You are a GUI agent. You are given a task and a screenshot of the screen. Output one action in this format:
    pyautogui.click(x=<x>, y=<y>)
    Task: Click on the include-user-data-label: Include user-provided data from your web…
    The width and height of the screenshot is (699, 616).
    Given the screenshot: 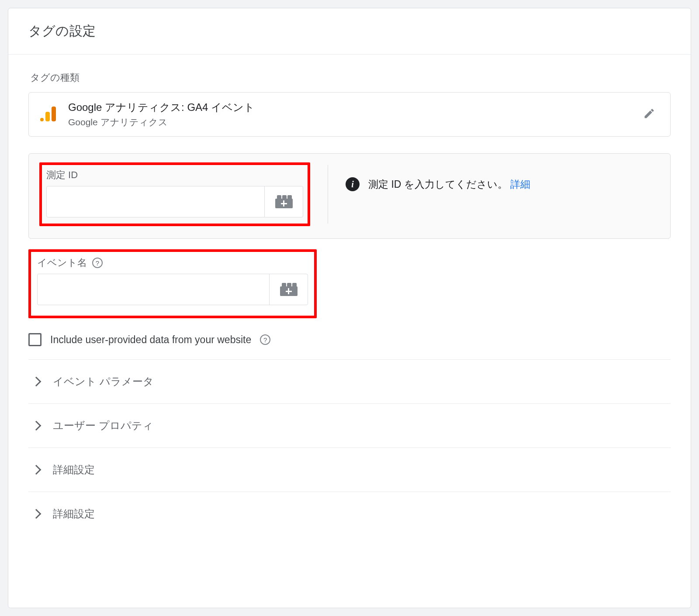 What is the action you would take?
    pyautogui.click(x=151, y=340)
    